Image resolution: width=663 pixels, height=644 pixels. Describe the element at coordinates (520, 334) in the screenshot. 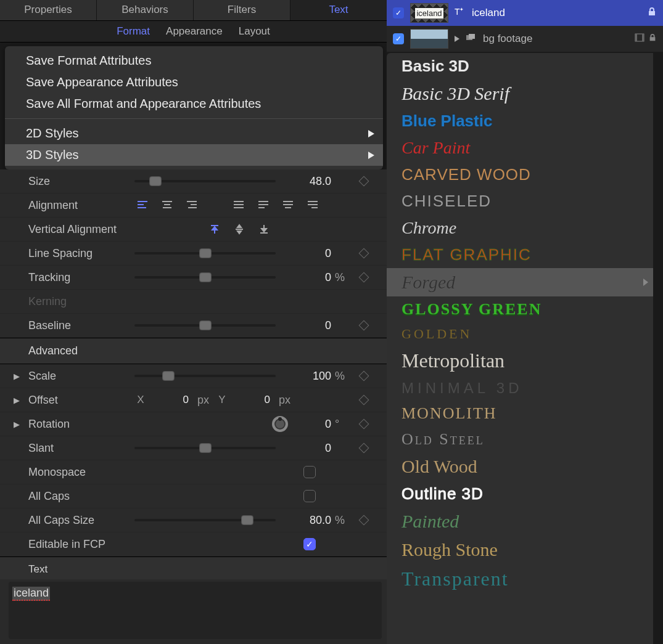

I see `style-golden: GOLDEN` at that location.